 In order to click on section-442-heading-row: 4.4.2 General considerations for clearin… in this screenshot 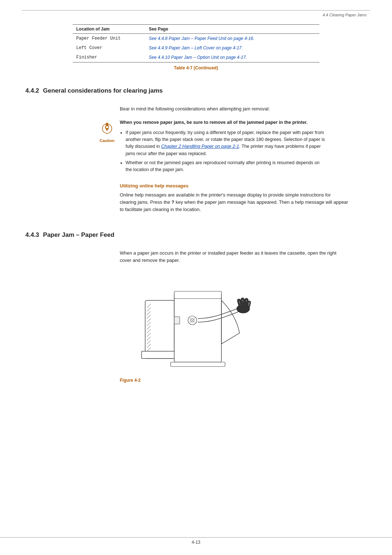, I will do `click(196, 92)`.